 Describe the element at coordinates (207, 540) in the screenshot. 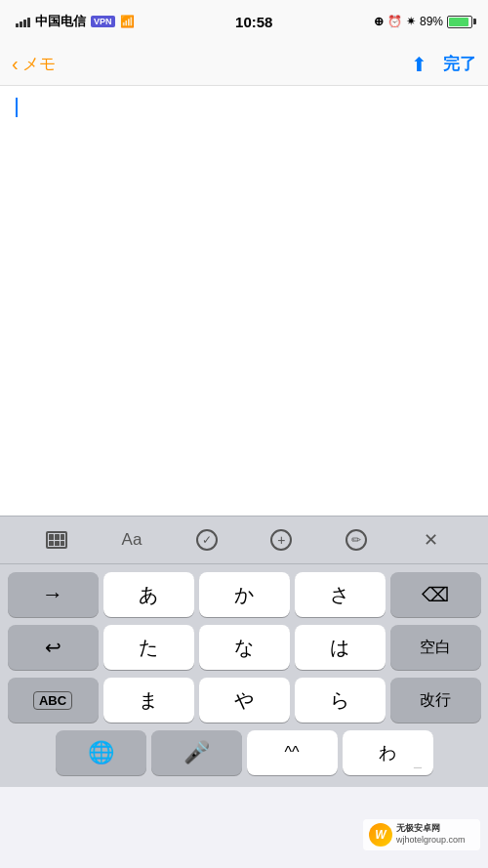

I see `checklist-icon: ✓` at that location.